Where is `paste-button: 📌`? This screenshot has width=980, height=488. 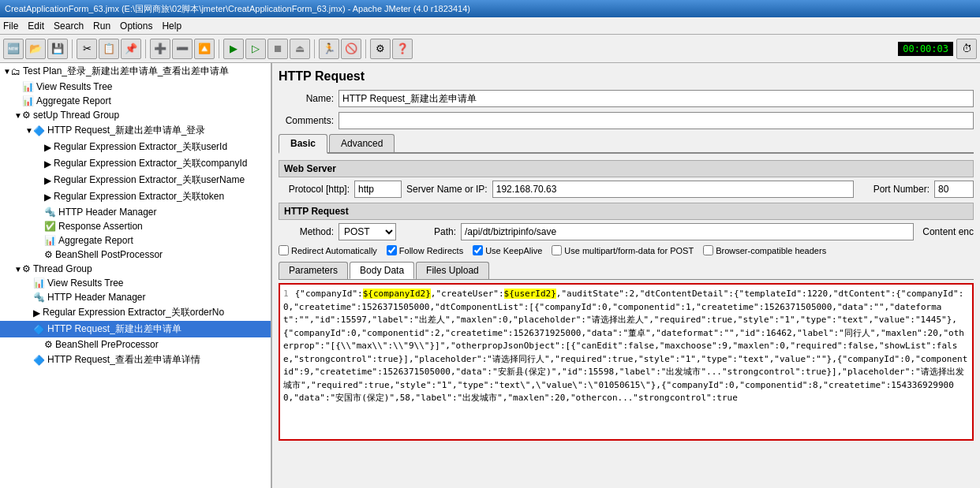
paste-button: 📌 is located at coordinates (131, 49).